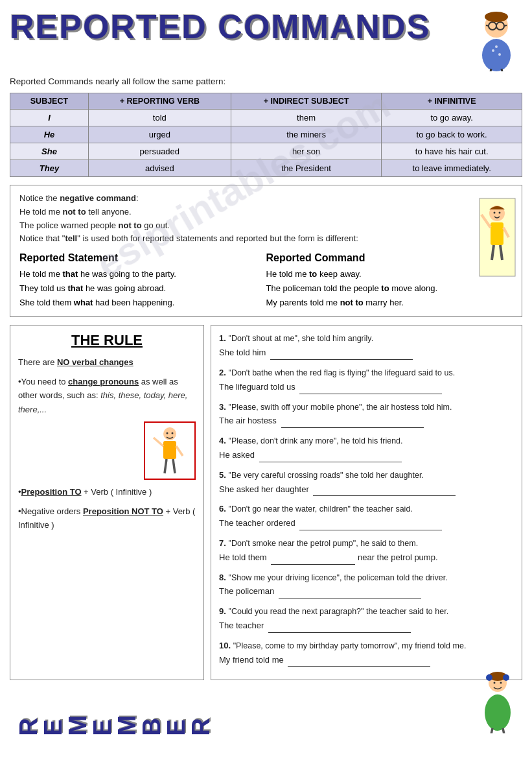 The height and width of the screenshot is (758, 532). What do you see at coordinates (253, 660) in the screenshot?
I see `exercise-starter: My friend told me` at bounding box center [253, 660].